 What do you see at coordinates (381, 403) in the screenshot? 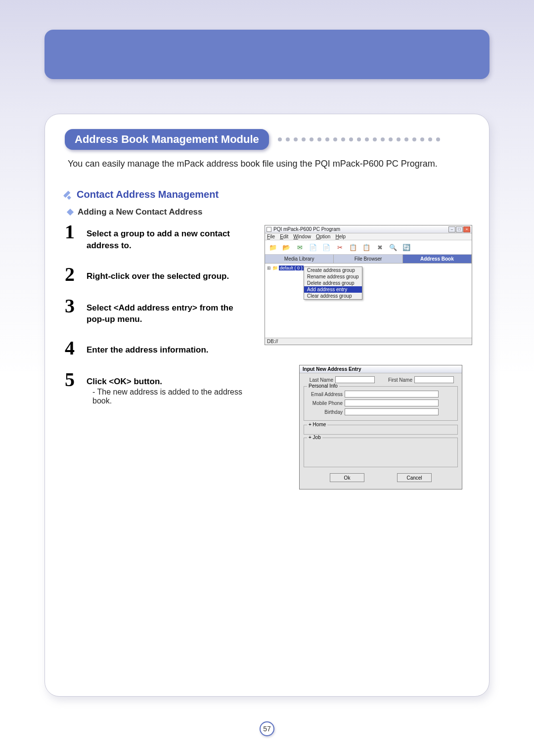
I see `personal-info-fieldset: Personal Info Email Address Mobile Phone…` at bounding box center [381, 403].